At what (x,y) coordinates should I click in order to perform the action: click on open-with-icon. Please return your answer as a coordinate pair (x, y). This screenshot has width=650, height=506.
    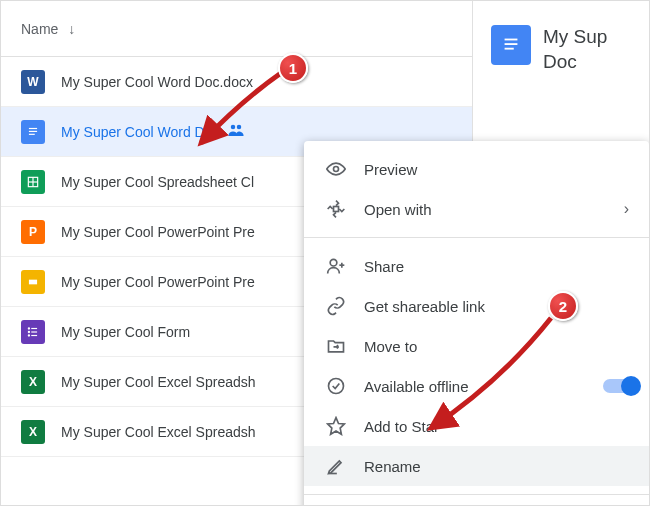
    Looking at the image, I should click on (336, 209).